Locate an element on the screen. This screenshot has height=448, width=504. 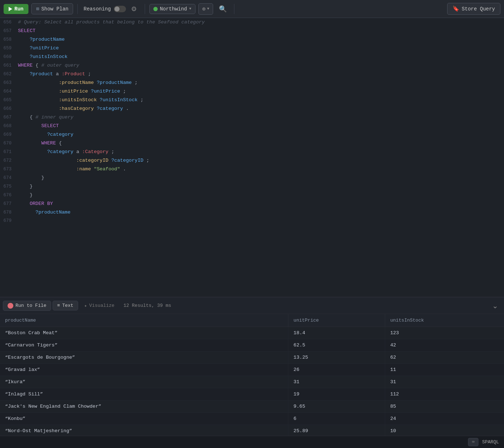
toolbar: Run ⊞ Show Plan Reasoning ⚙ Northwind ▼ … is located at coordinates (252, 9).